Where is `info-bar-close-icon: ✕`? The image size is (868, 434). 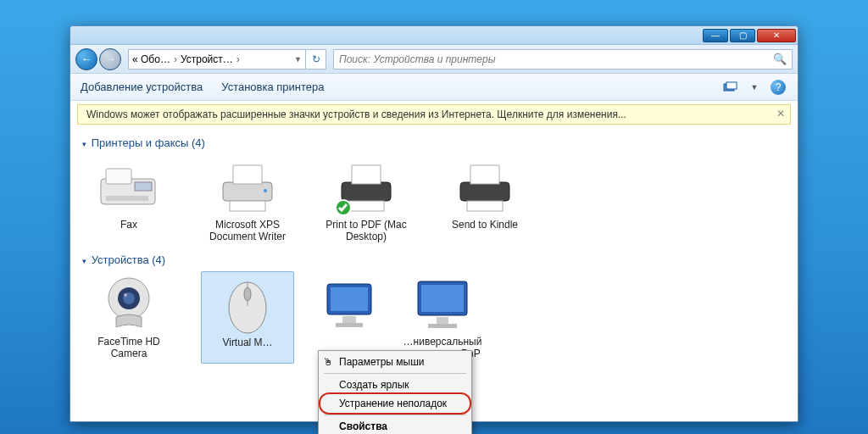 info-bar-close-icon: ✕ is located at coordinates (781, 114).